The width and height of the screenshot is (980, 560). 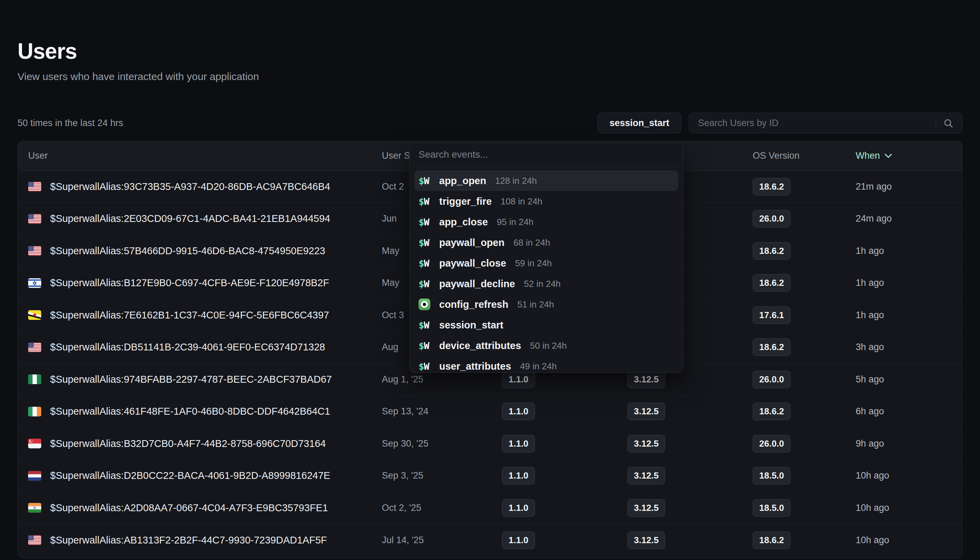 What do you see at coordinates (904, 379) in the screenshot?
I see `when-cell: 5h ago` at bounding box center [904, 379].